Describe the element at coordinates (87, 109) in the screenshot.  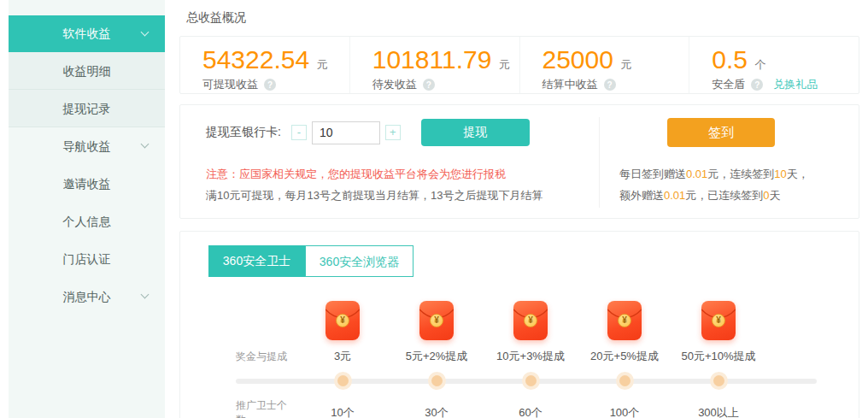
I see `sidebar-item-label: 提现记录` at that location.